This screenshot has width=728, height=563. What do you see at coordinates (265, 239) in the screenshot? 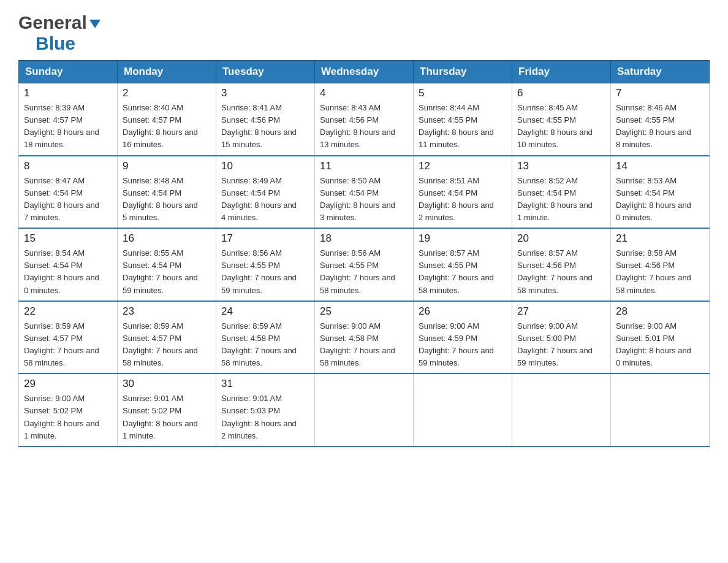
I see `day-number: 17` at bounding box center [265, 239].